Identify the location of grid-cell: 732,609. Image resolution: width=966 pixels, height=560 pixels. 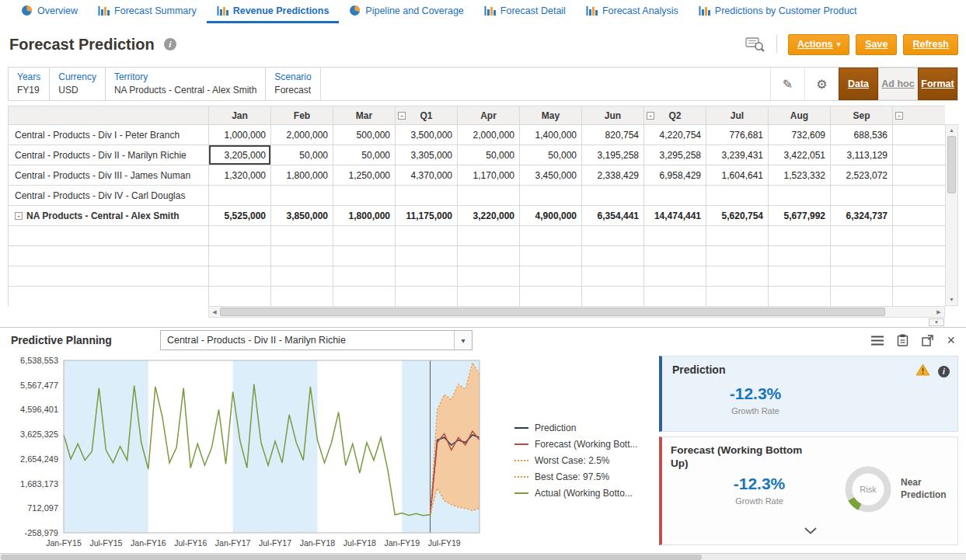
(800, 135).